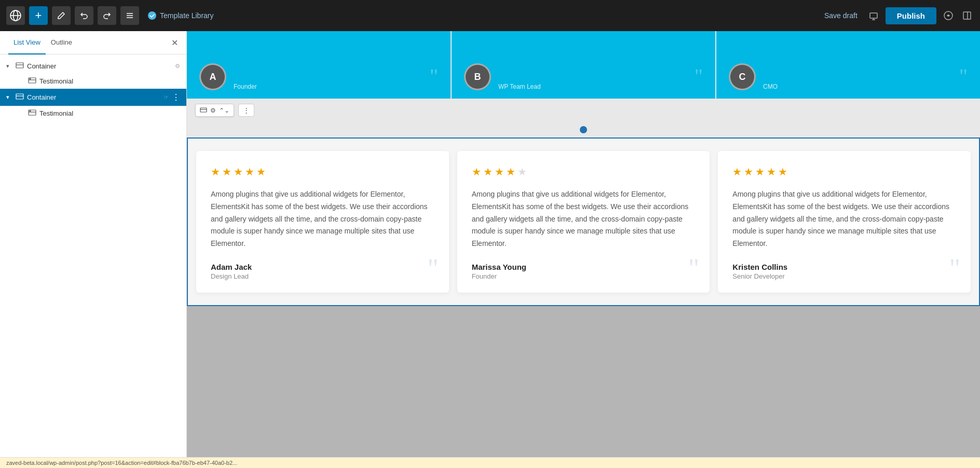 Image resolution: width=980 pixels, height=468 pixels. Describe the element at coordinates (434, 76) in the screenshot. I see `cyan-quote-1: "` at that location.